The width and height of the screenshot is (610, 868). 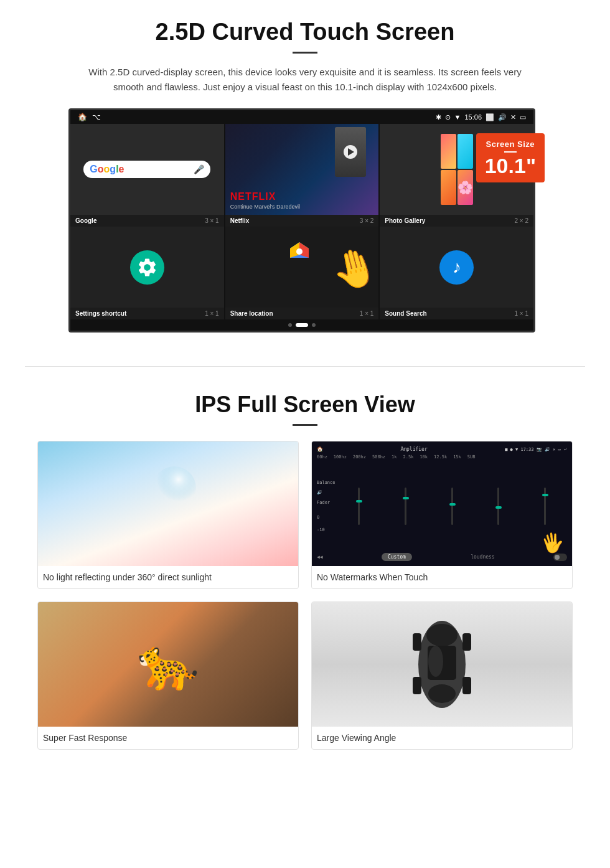 I want to click on badge-size: 10.1", so click(x=510, y=166).